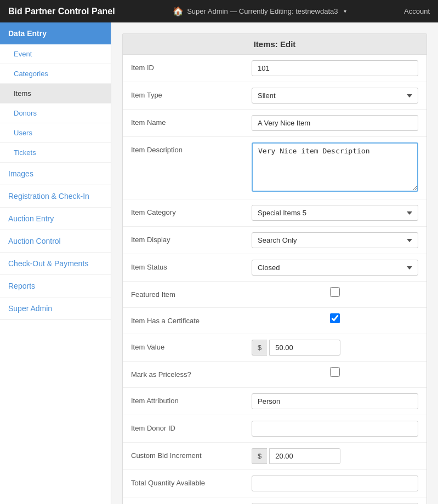 The height and width of the screenshot is (504, 438). What do you see at coordinates (335, 456) in the screenshot?
I see `custom-bid-control: $` at bounding box center [335, 456].